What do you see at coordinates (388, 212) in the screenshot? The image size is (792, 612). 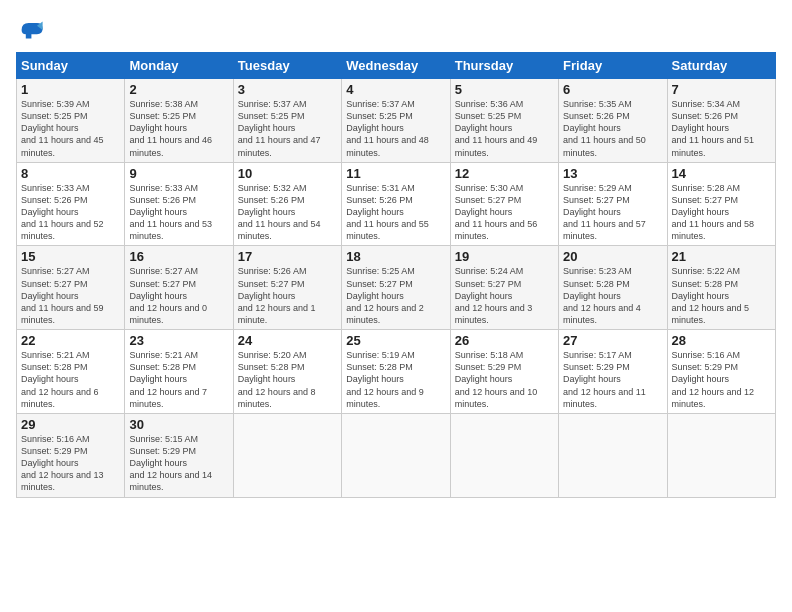 I see `day-info: Sunrise: 5:31 AMSunset: 5:26 PMDaylight …` at bounding box center [388, 212].